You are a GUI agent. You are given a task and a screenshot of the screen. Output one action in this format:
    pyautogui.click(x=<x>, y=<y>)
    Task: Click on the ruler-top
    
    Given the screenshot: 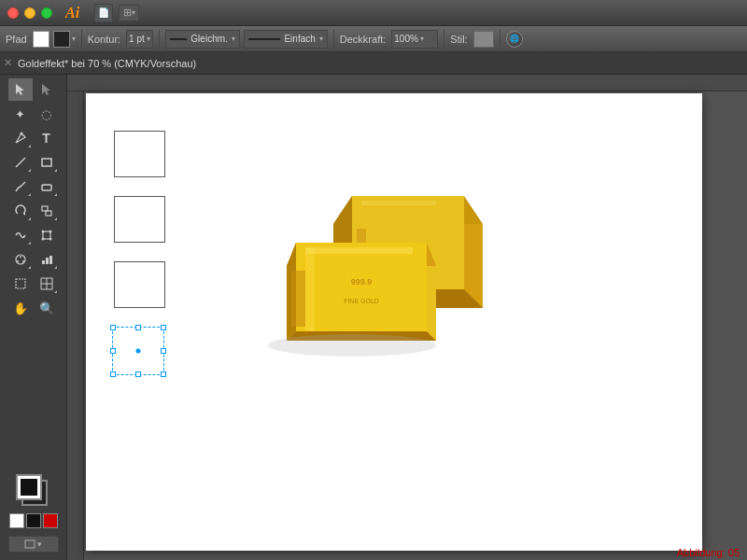 What is the action you would take?
    pyautogui.click(x=407, y=83)
    